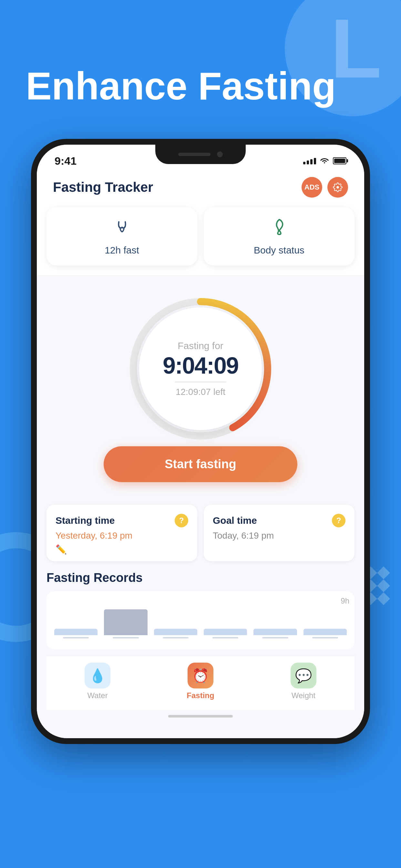 This screenshot has height=868, width=401. I want to click on records-title: Fasting Records, so click(201, 578).